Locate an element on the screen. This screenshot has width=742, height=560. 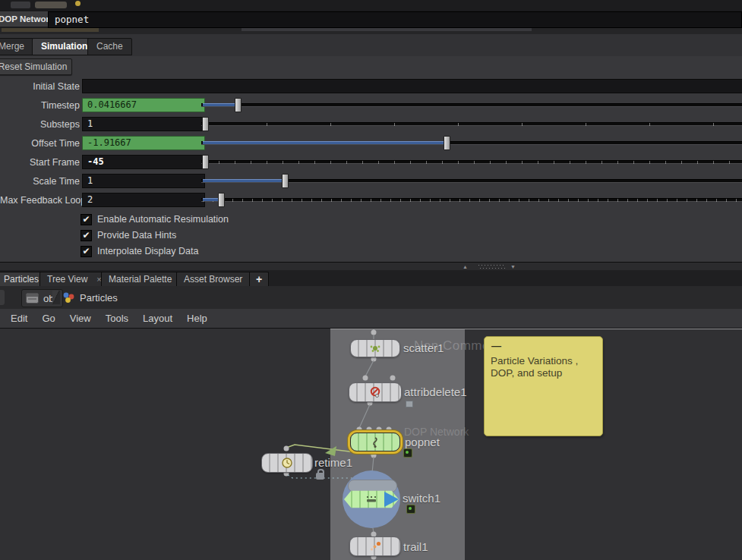
pane-tab-tree-view: Tree View× is located at coordinates (74, 279).